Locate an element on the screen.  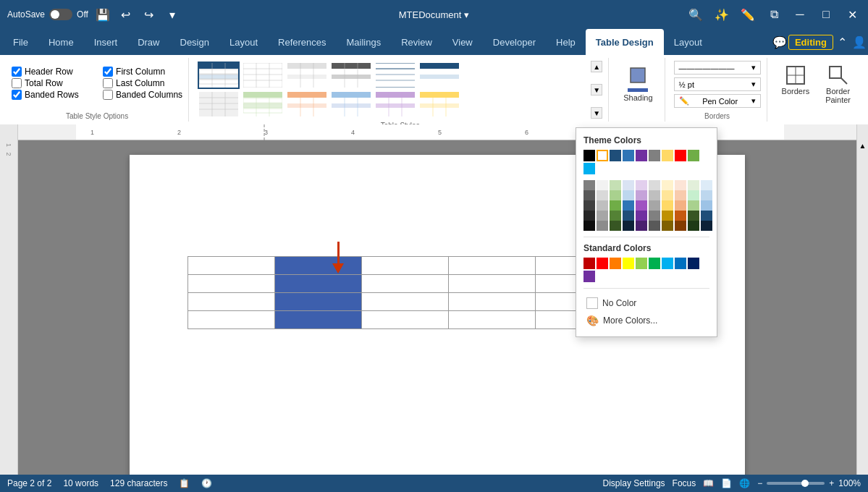
banded-columns-checkbox: Banded Columns is located at coordinates (143, 95).